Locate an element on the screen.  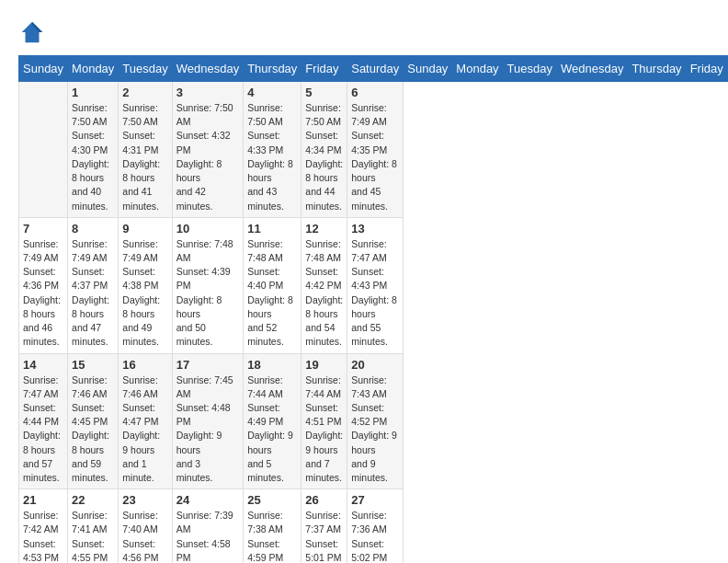
header-saturday: Saturday is located at coordinates (375, 69).